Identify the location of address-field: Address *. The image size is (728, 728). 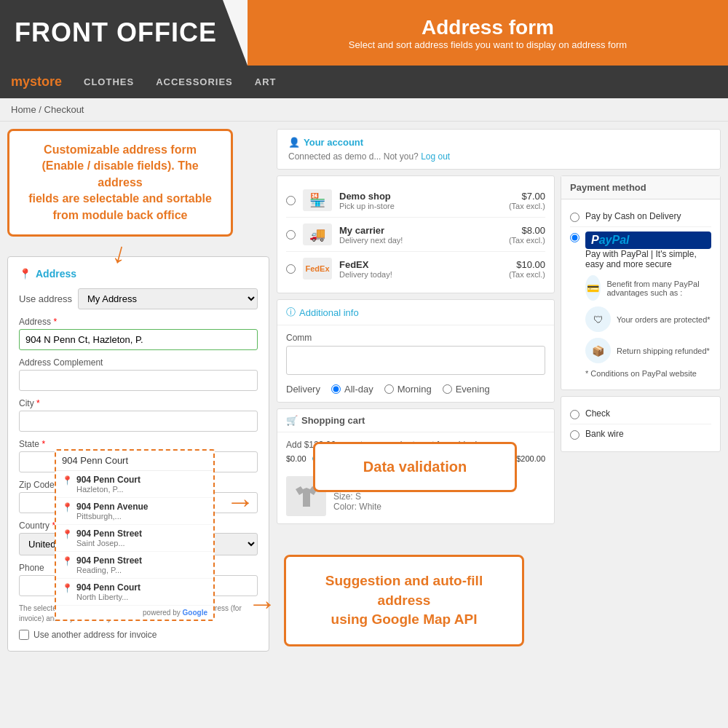
(138, 333).